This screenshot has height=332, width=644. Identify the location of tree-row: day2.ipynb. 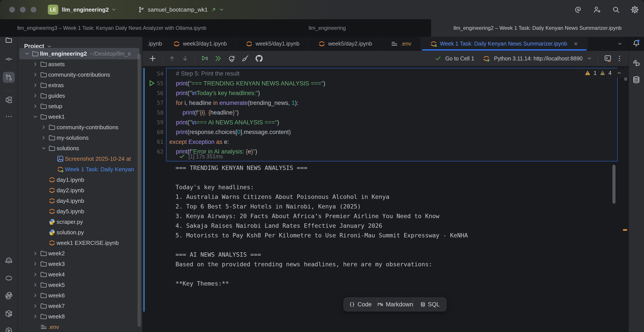
(80, 190).